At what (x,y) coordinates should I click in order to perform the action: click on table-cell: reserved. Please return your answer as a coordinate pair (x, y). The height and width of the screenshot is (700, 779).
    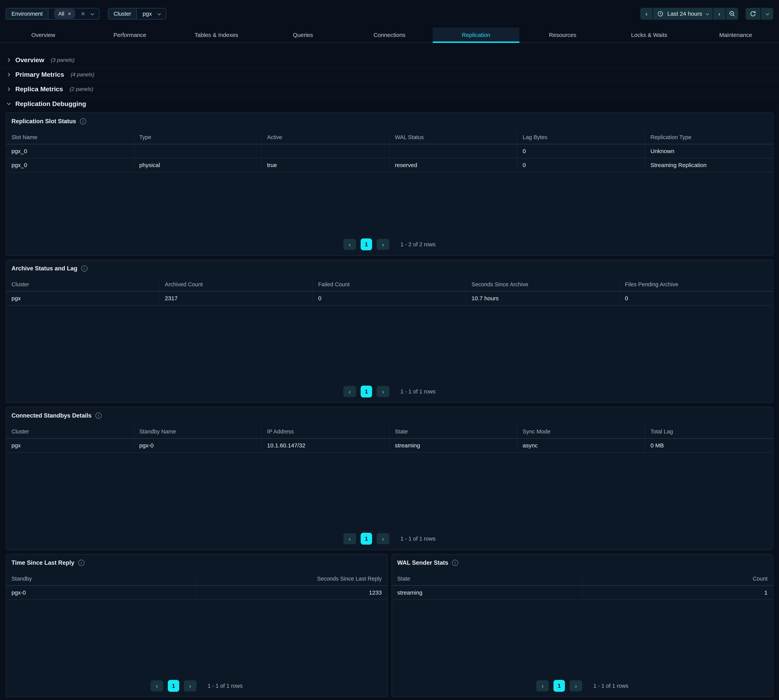
    Looking at the image, I should click on (453, 165).